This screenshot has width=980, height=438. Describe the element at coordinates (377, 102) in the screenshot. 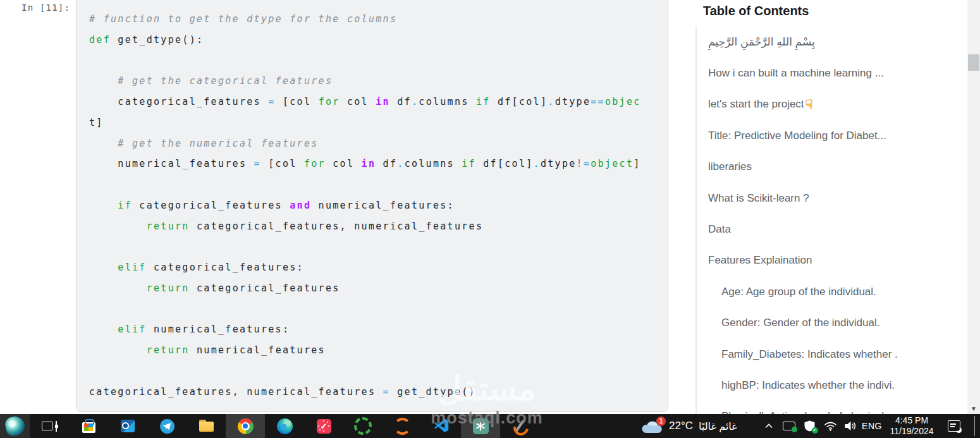

I see `code-line: categorical_features = [col for col in d…` at that location.